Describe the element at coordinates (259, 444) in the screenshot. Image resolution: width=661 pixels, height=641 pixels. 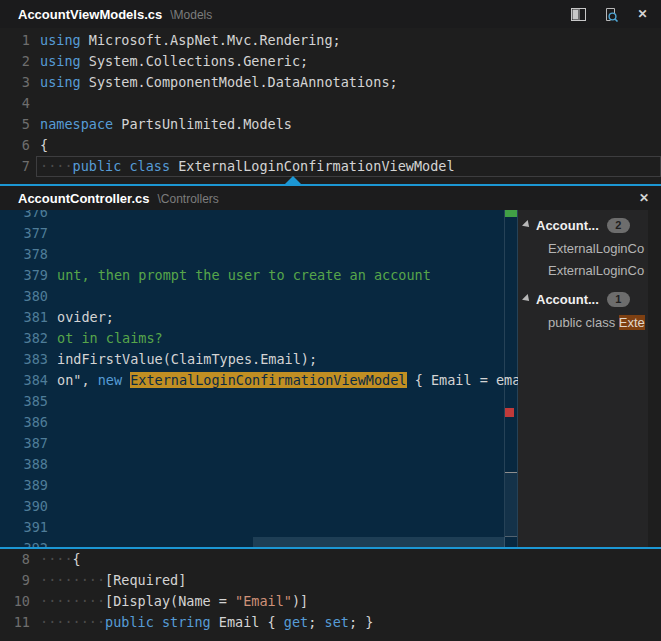
I see `code-line: 387` at that location.